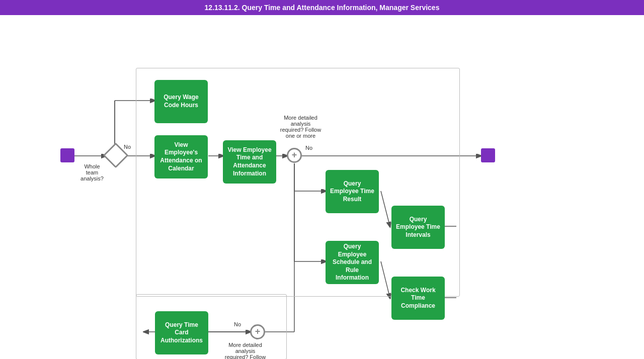  What do you see at coordinates (127, 147) in the screenshot?
I see `no-label-1: No` at bounding box center [127, 147].